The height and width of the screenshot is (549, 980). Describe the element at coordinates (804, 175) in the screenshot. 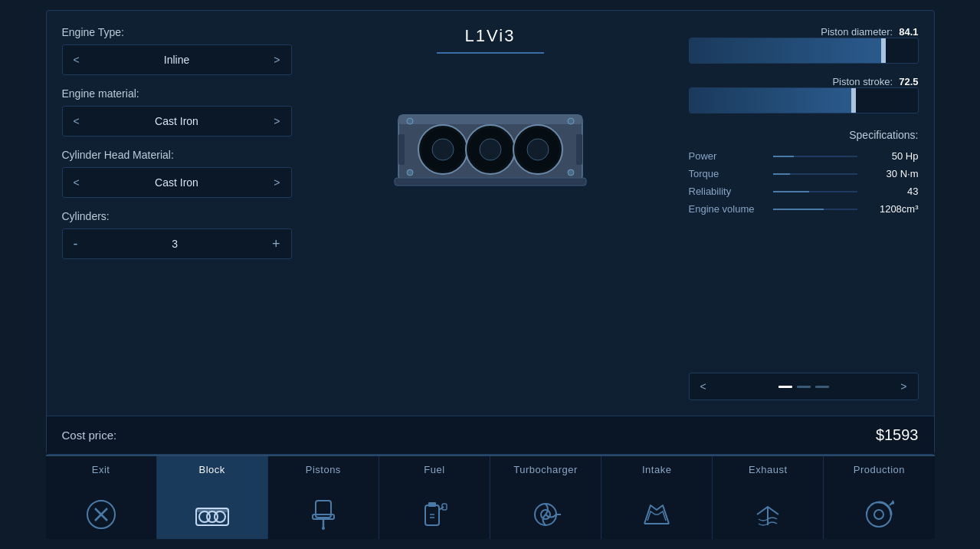

I see `specifications-section: Specifications: Power 50 Hp Torque 30 N·…` at that location.